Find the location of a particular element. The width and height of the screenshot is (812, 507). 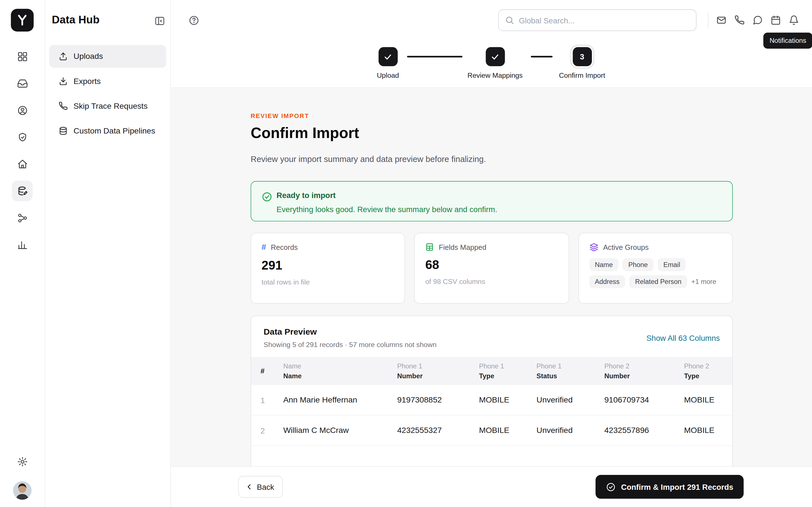

rail-deals-button is located at coordinates (22, 137).